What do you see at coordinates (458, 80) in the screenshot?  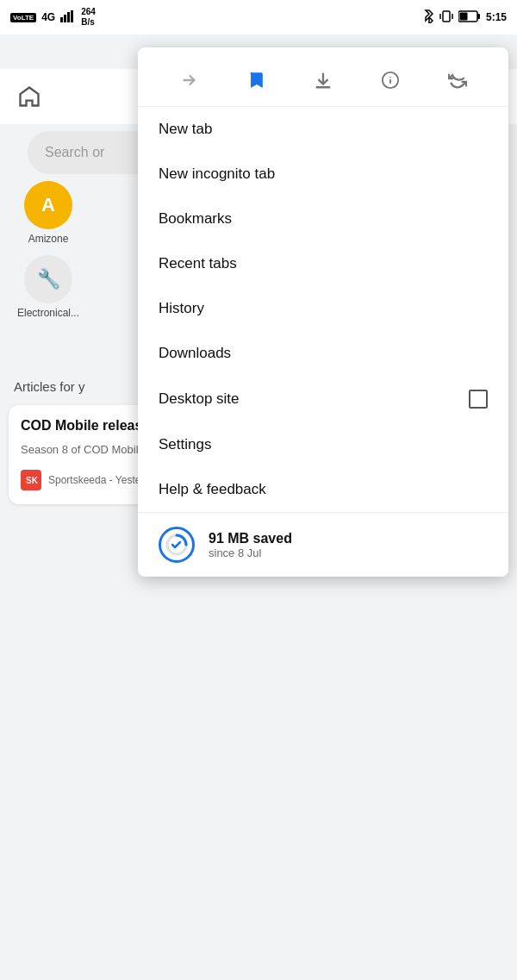 I see `refresh-button` at bounding box center [458, 80].